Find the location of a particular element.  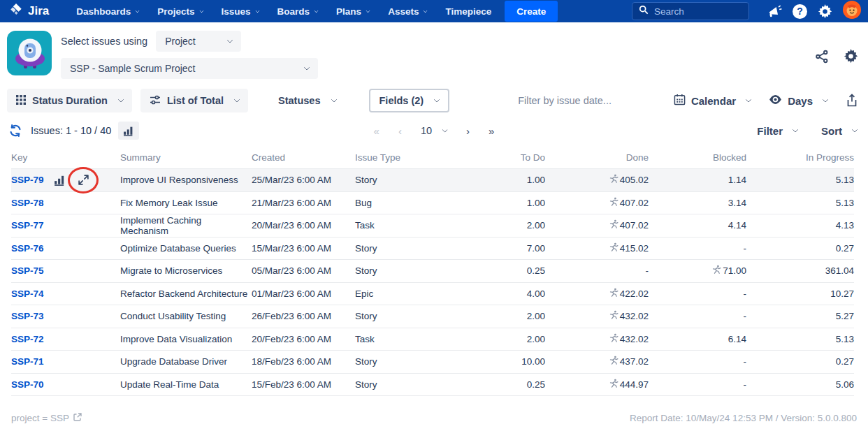

statuses-dropdown: Statuses is located at coordinates (307, 101).